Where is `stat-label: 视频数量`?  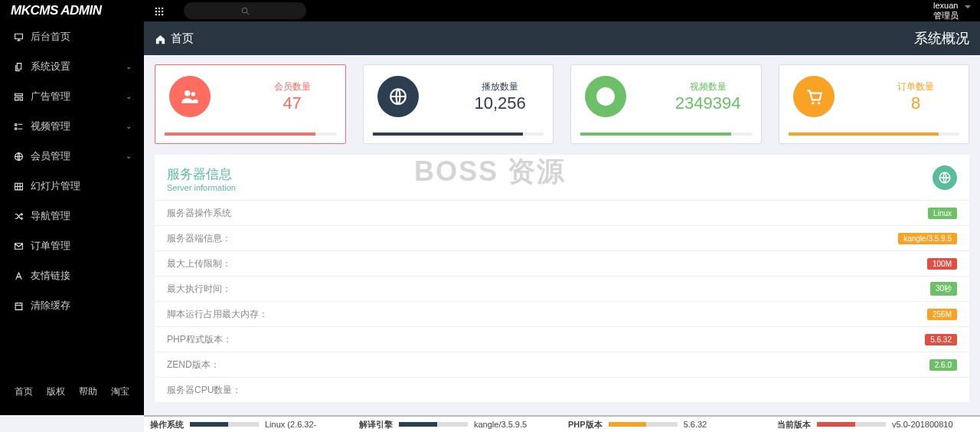 stat-label: 视频数量 is located at coordinates (708, 87).